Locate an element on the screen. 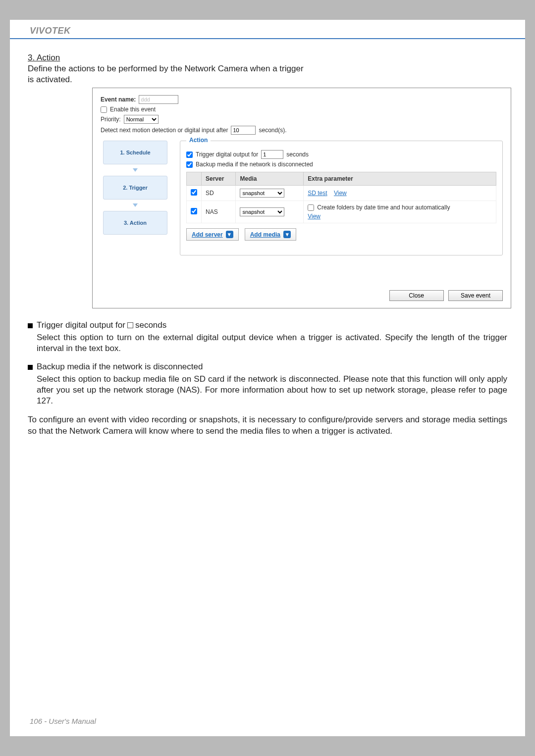 The width and height of the screenshot is (535, 756). event-name-input is located at coordinates (159, 100).